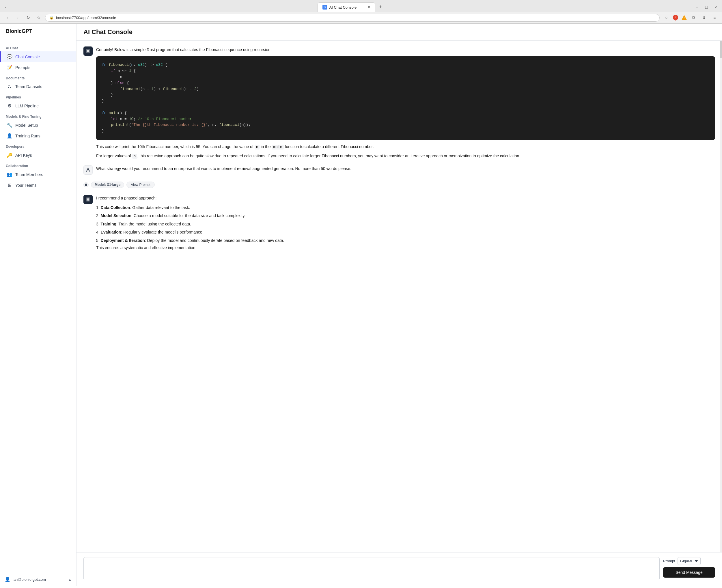  Describe the element at coordinates (697, 7) in the screenshot. I see `minimize-button: –` at that location.